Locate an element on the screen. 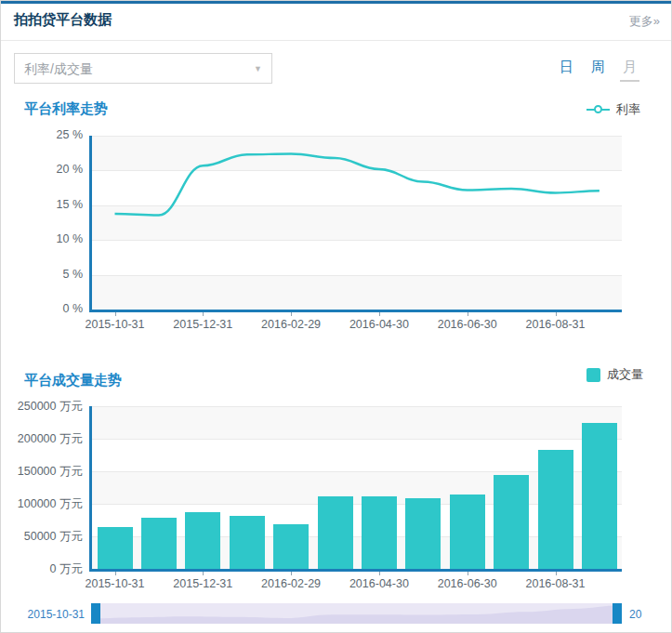 The width and height of the screenshot is (672, 633). y-axis-label: 10 % is located at coordinates (71, 239).